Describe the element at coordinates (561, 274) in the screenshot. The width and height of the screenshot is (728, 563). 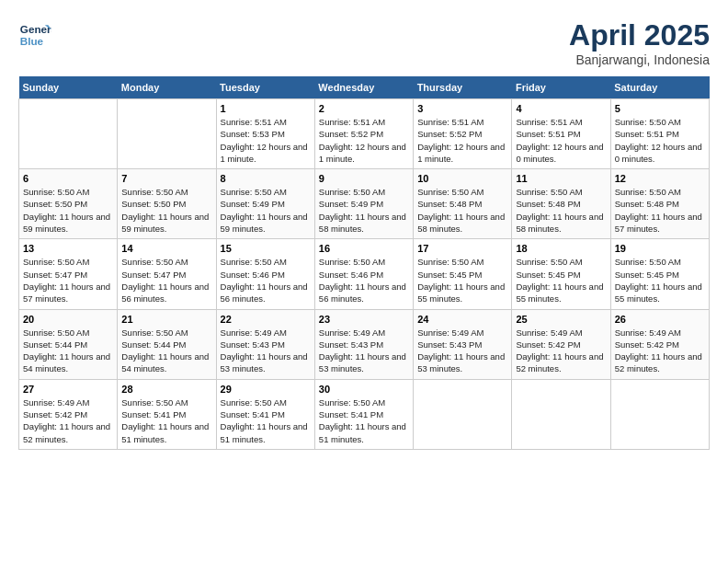
I see `calendar-cell: 18Sunrise: 5:50 AMSunset: 5:45 PMDayligh…` at that location.